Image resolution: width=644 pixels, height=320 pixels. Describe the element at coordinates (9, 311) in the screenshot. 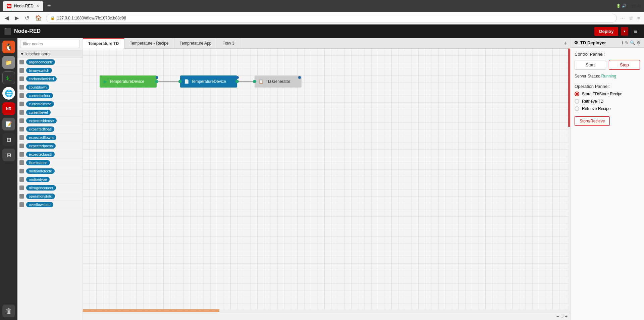

I see `trash-icon: 🗑` at that location.